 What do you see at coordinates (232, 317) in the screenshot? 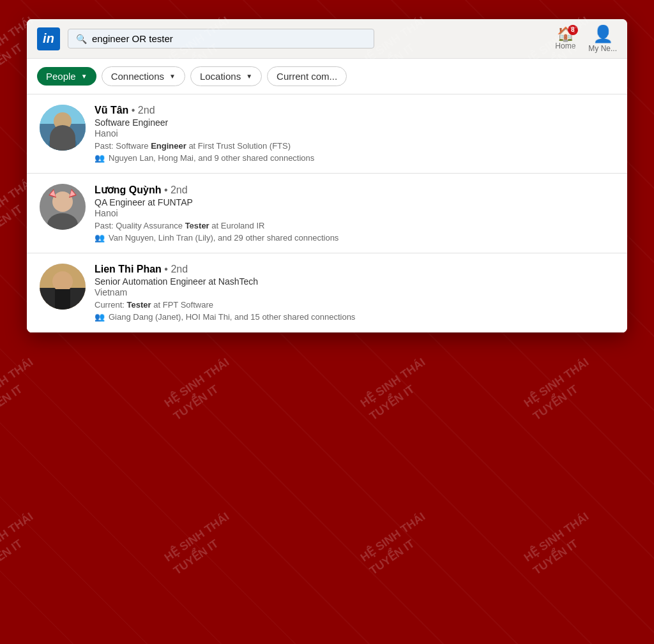
I see `connections-text: Giang Dang (Janet), HOI Mai Thi, and 15 …` at bounding box center [232, 317].